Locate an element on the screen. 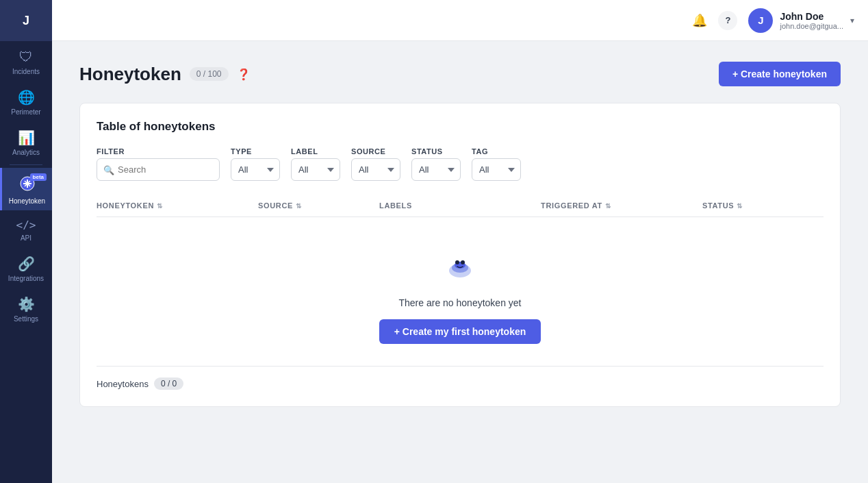 The height and width of the screenshot is (483, 868). source-filter-select: All is located at coordinates (376, 170).